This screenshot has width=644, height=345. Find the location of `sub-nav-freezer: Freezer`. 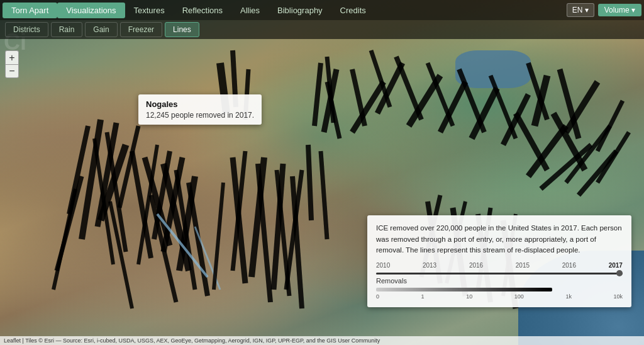

sub-nav-freezer: Freezer is located at coordinates (141, 30).